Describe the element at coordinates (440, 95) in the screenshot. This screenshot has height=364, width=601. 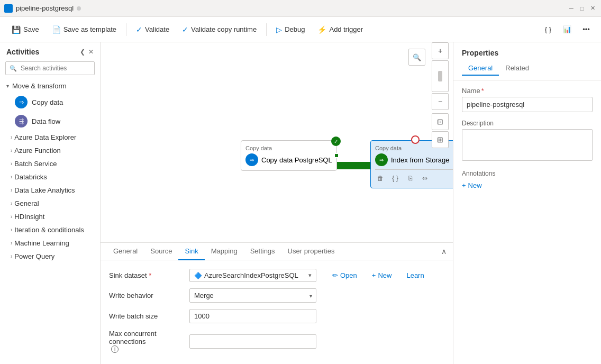
I see `canvas-controls: + − ⊡ ⊞` at that location.